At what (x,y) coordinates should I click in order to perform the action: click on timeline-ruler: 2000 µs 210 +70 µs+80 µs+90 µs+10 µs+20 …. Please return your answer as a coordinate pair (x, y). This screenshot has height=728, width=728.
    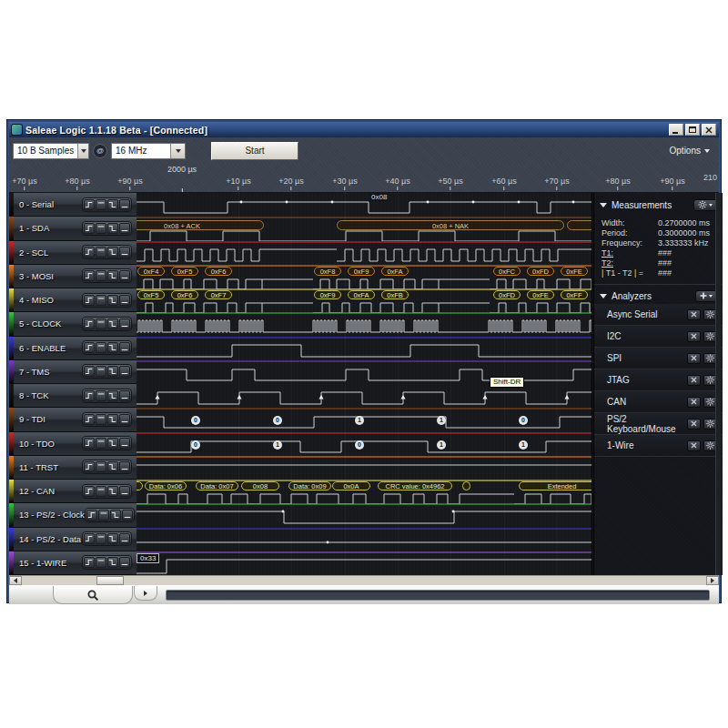
    Looking at the image, I should click on (364, 178).